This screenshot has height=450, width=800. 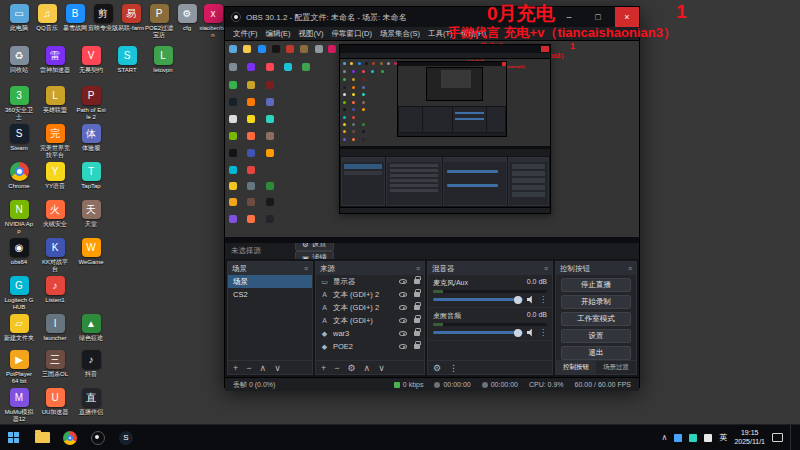 What do you see at coordinates (370, 346) in the screenshot?
I see `source-item: ◆POE2` at bounding box center [370, 346].